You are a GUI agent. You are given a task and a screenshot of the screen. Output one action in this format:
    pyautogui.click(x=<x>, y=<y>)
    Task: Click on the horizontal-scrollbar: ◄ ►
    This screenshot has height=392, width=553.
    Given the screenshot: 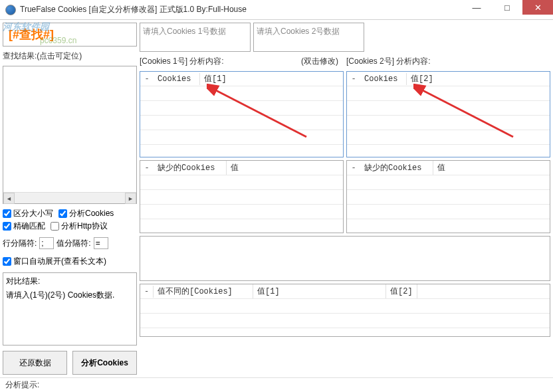 What is the action you would take?
    pyautogui.click(x=70, y=198)
    